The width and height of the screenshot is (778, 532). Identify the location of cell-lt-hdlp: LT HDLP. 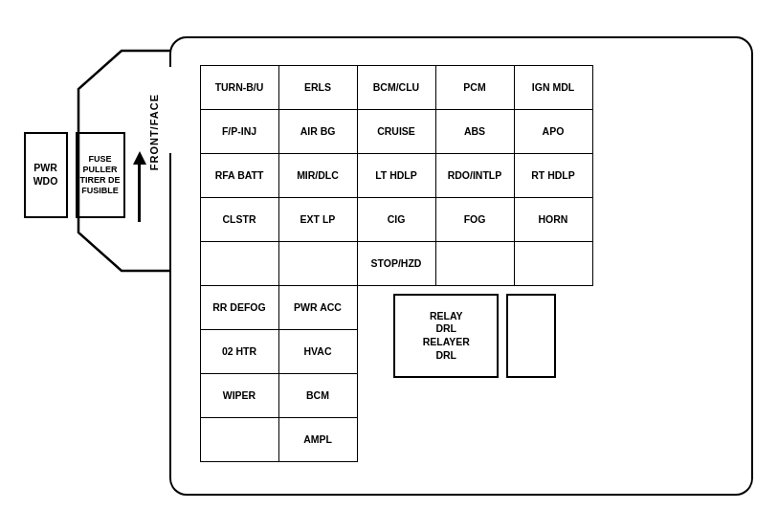
(396, 176).